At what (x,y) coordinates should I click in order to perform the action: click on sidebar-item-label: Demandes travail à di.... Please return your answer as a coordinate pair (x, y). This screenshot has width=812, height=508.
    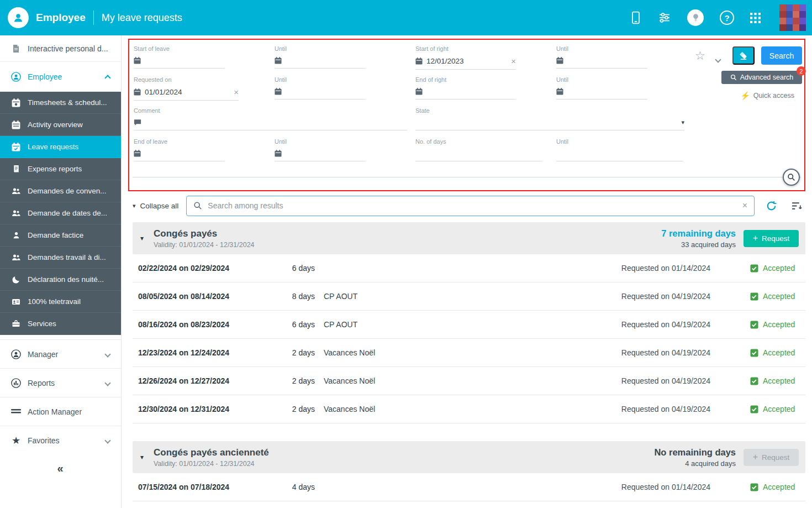
    Looking at the image, I should click on (67, 258).